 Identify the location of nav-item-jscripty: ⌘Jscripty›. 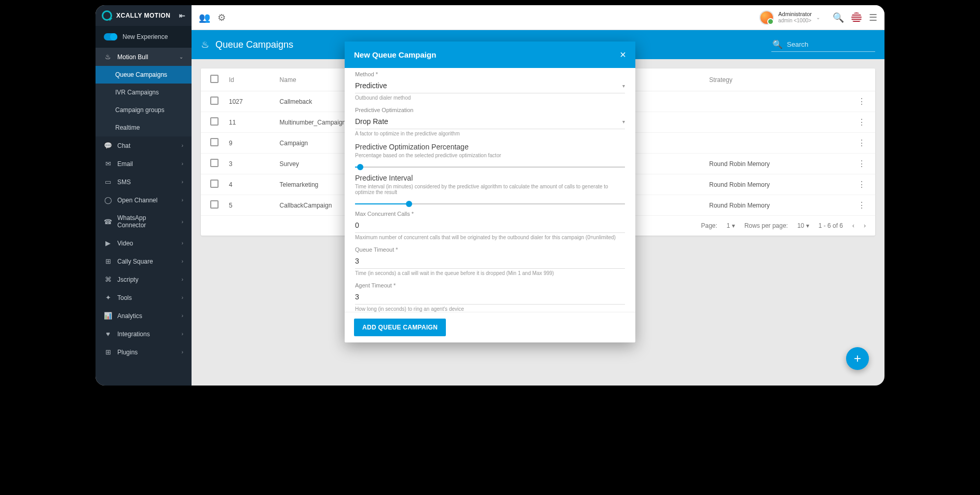
(143, 279).